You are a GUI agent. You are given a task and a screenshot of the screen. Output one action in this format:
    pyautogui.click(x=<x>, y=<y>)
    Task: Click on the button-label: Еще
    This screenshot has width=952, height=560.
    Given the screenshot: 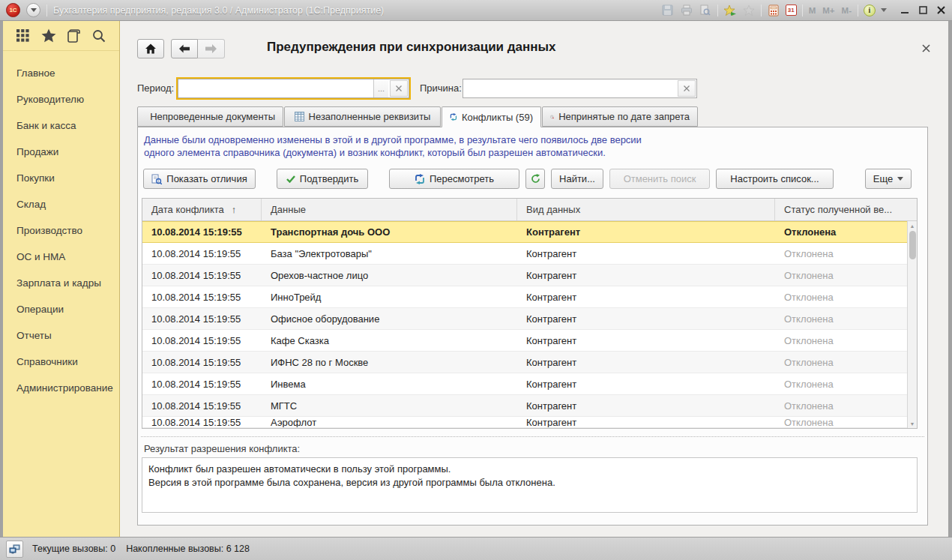 What is the action you would take?
    pyautogui.click(x=883, y=178)
    